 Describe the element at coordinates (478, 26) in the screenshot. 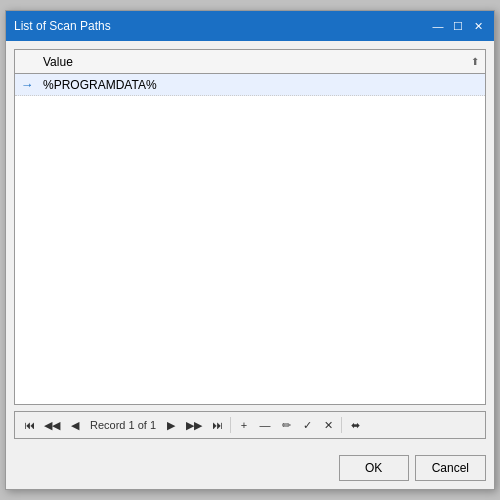

I see `close-button: ✕` at that location.